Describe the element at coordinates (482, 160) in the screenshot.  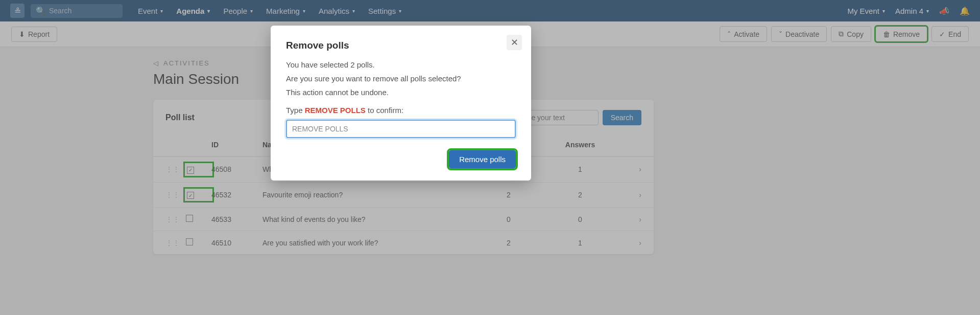
I see `modal-confirm-button: Remove polls` at that location.